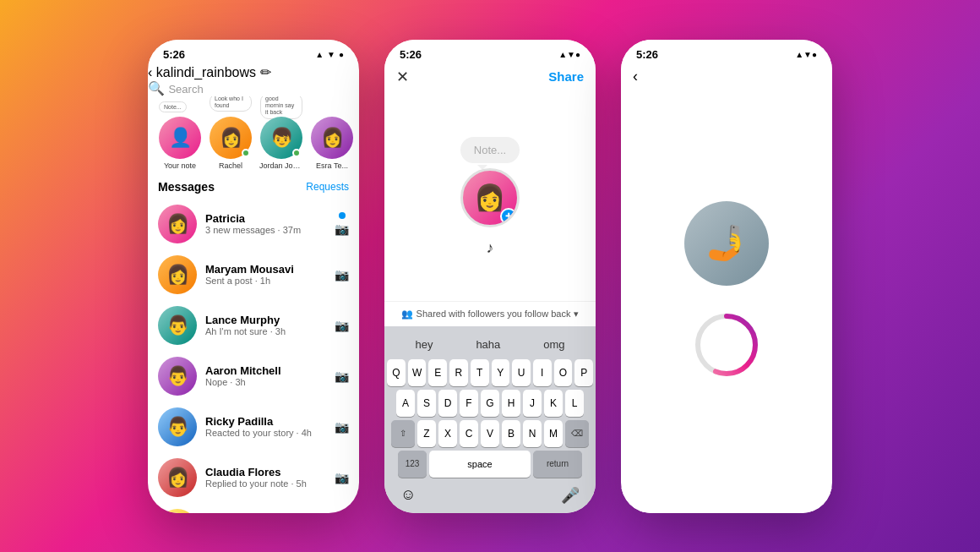  I want to click on patricia-preview: 3 new messages · 37m, so click(265, 230).